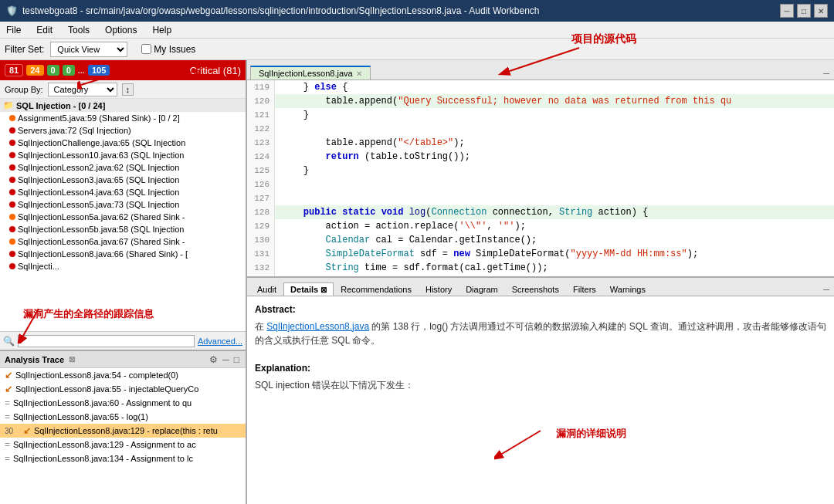 Image resolution: width=834 pixels, height=504 pixels. What do you see at coordinates (541, 226) in the screenshot?
I see `code-line: 129 action = action.replace('\\"', '"');` at bounding box center [541, 226].